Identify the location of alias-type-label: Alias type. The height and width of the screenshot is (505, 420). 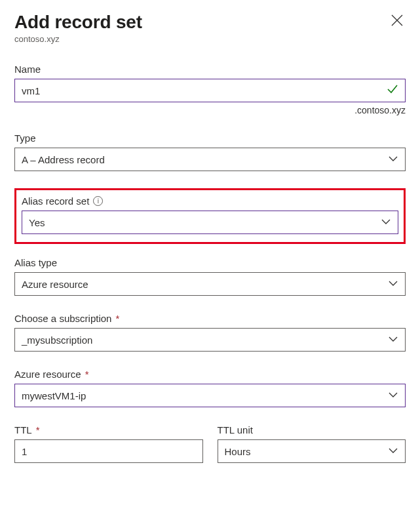
(210, 262).